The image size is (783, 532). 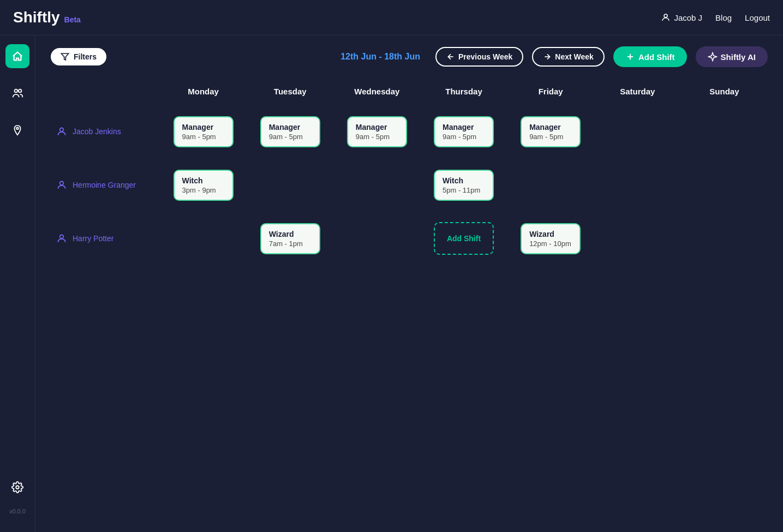 What do you see at coordinates (203, 238) in the screenshot?
I see `cell-harry-monday` at bounding box center [203, 238].